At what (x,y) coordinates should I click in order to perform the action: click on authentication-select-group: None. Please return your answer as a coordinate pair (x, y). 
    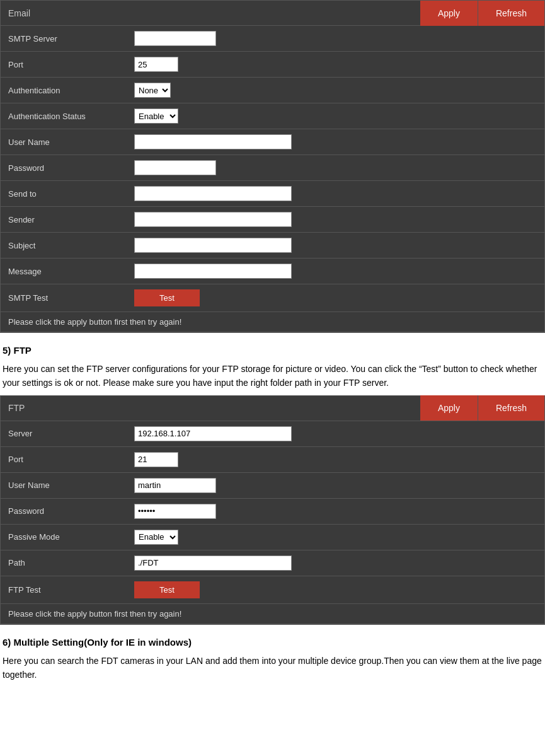
    Looking at the image, I should click on (335, 90).